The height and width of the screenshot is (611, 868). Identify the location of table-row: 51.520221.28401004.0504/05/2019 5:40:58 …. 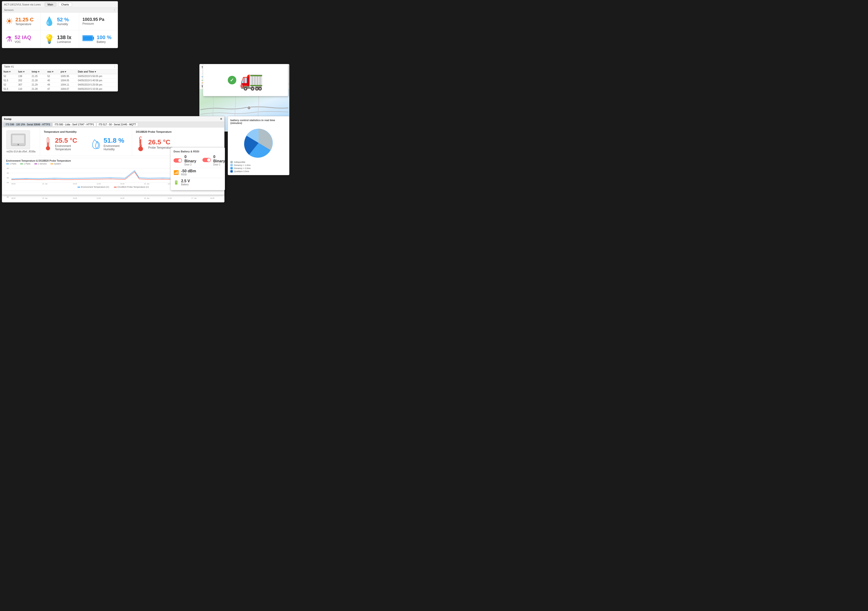
(60, 81).